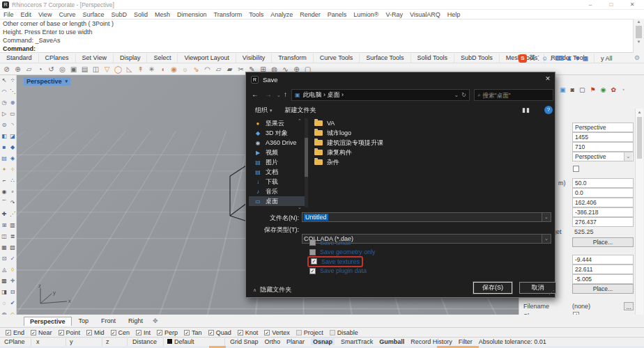  What do you see at coordinates (244, 342) in the screenshot?
I see `status-toggle: Grid Snap` at bounding box center [244, 342].